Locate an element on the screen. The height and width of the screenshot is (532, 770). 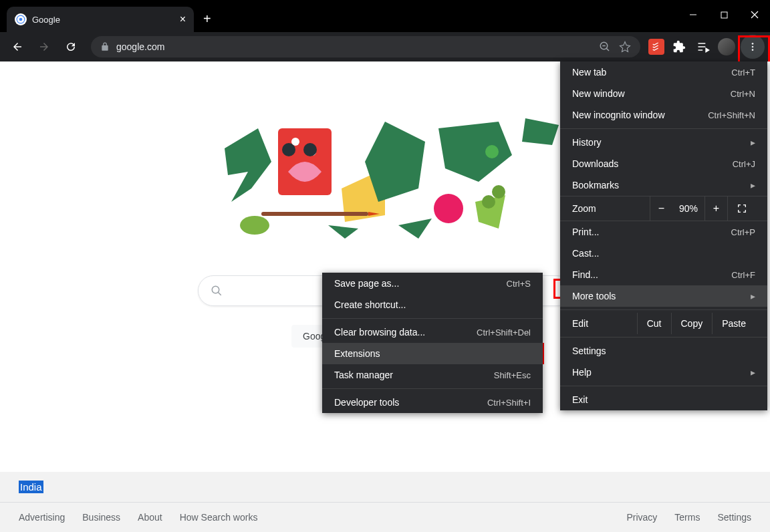
window-controls is located at coordinates (724, 15).